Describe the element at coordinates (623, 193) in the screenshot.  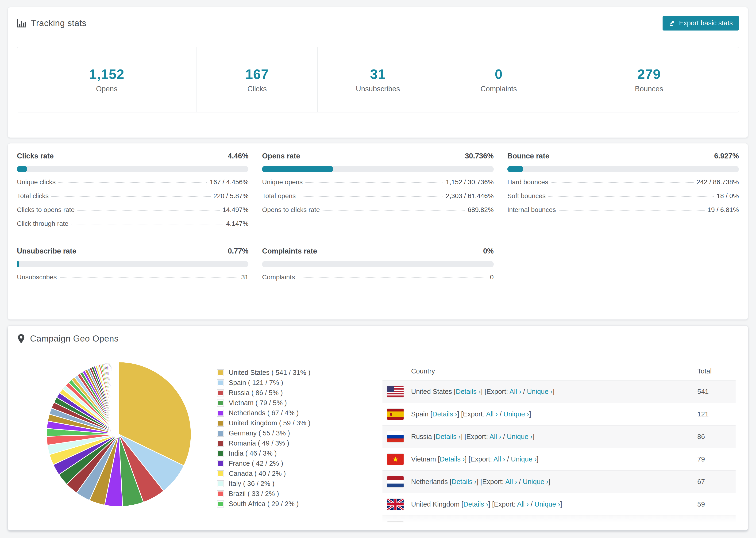
I see `rate-block-bounce-rate: Bounce rate6.927%Hard bounces242 / 86.73…` at that location.